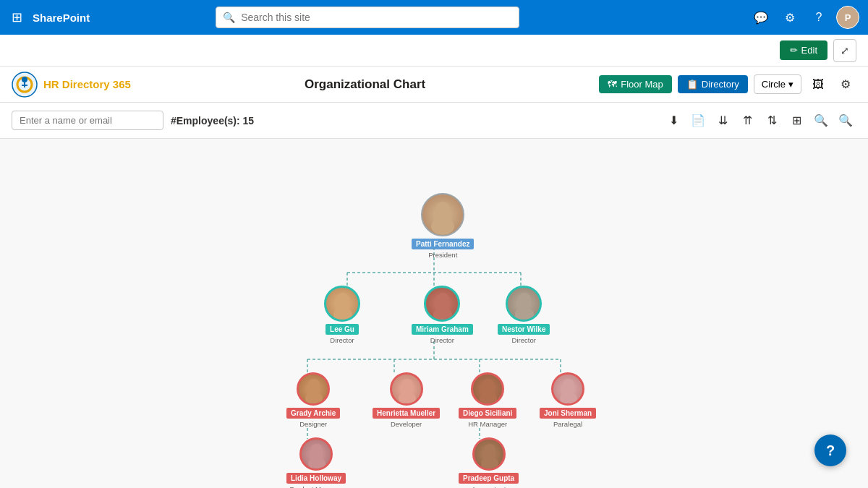 This screenshot has height=488, width=868. Describe the element at coordinates (17, 17) in the screenshot. I see `waffle-icon: ⊞` at that location.